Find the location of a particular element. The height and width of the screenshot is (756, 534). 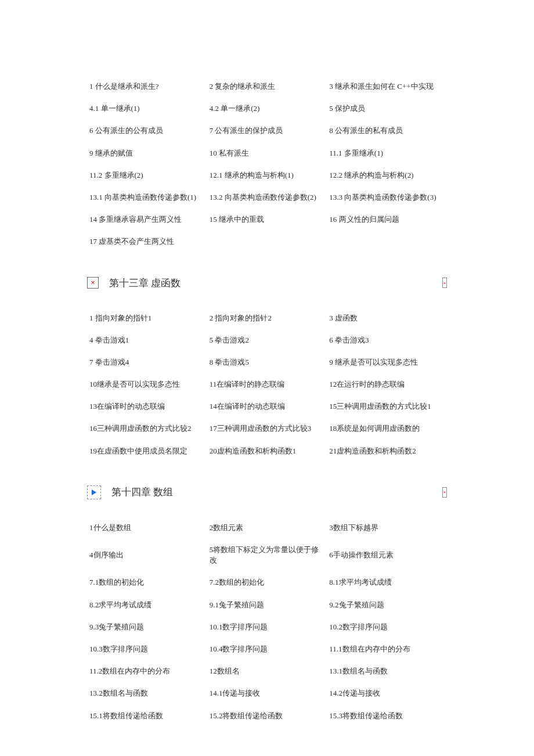

table-row: 1 指向对象的指针12 指向对象的指针23 虚函数 is located at coordinates (267, 318).